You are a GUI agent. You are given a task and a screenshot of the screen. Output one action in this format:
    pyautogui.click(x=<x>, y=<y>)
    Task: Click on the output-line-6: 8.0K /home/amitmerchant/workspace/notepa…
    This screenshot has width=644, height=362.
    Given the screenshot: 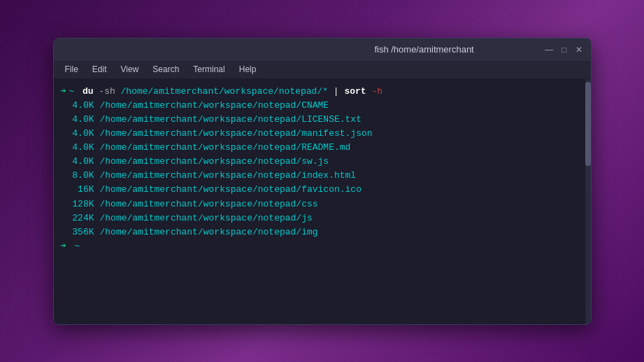 What is the action you would take?
    pyautogui.click(x=320, y=176)
    